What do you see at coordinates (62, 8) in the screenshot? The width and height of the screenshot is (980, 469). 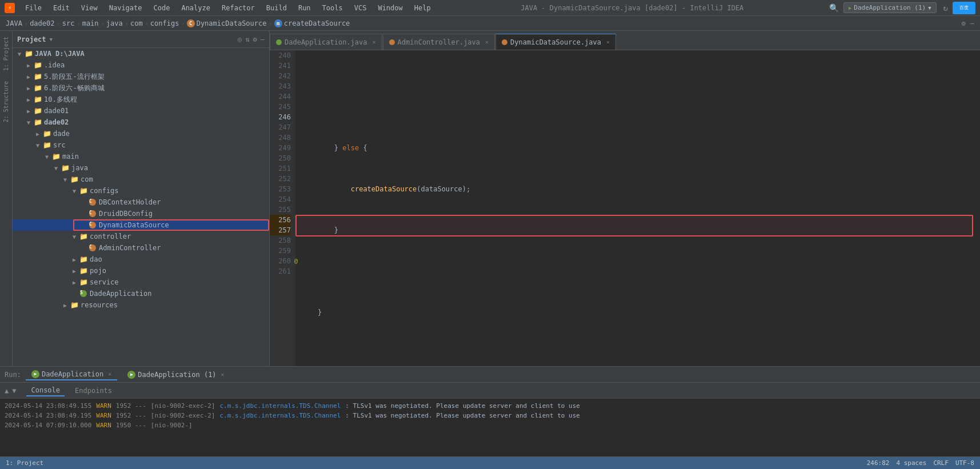 I see `menu-edit: Edit` at bounding box center [62, 8].